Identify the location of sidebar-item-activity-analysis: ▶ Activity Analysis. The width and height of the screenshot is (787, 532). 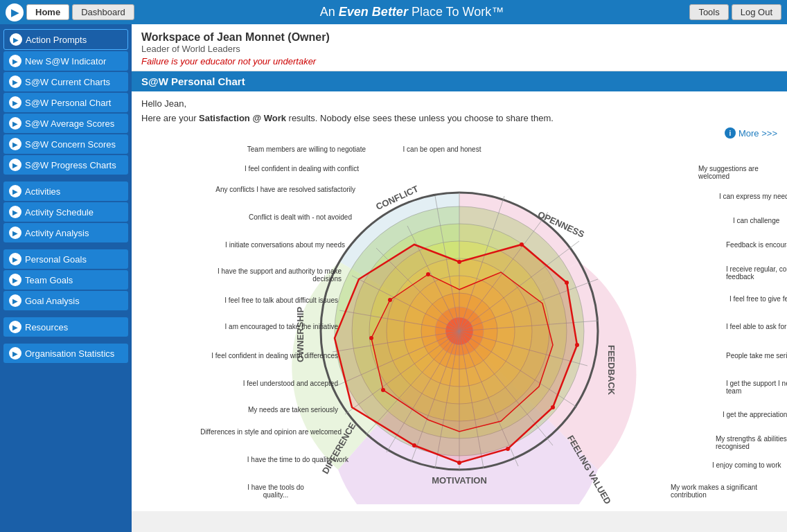
(66, 233).